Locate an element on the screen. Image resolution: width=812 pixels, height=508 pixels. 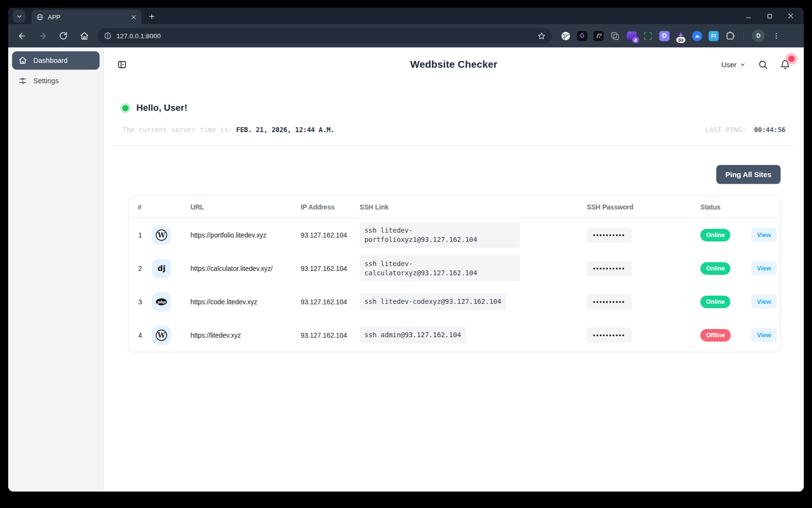
notifications-button is located at coordinates (785, 65).